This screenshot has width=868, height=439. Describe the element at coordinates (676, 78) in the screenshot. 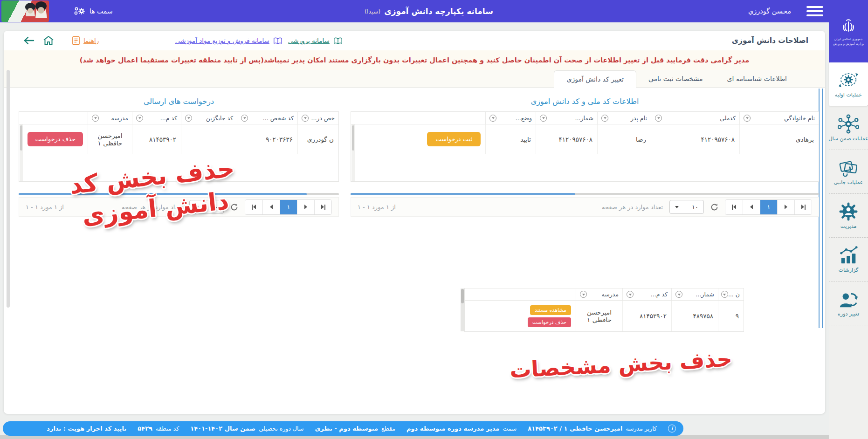

I see `tab-registration-details: مشخصات ثبت نامی` at that location.